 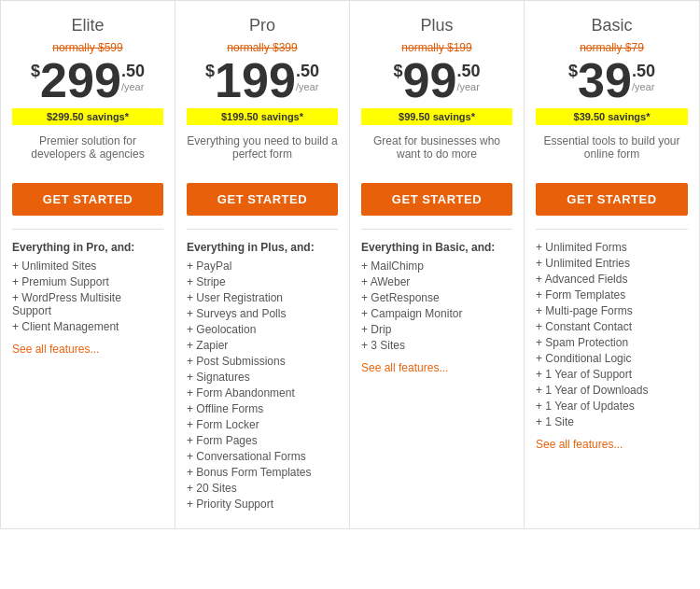 What do you see at coordinates (612, 345) in the screenshot?
I see `features-list: + Unlimited Forms+ Unlimited Entries+ Ad…` at bounding box center [612, 345].